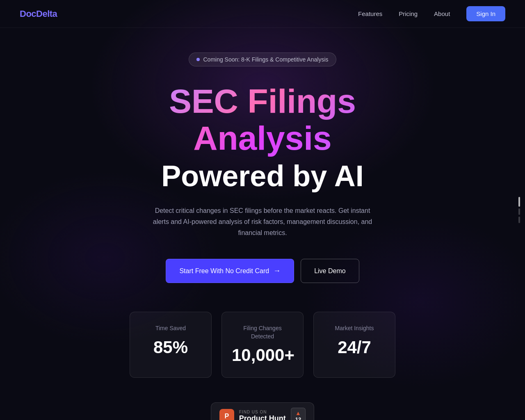 This screenshot has width=525, height=420. What do you see at coordinates (298, 418) in the screenshot?
I see `ph-vote-count: 12` at bounding box center [298, 418].